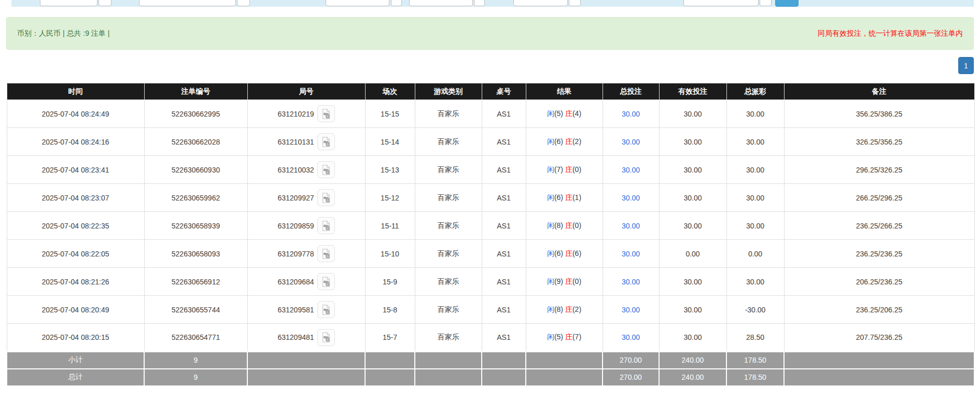 The image size is (980, 401). I want to click on time-cell: 2025-07-04 08:24:49, so click(76, 114).